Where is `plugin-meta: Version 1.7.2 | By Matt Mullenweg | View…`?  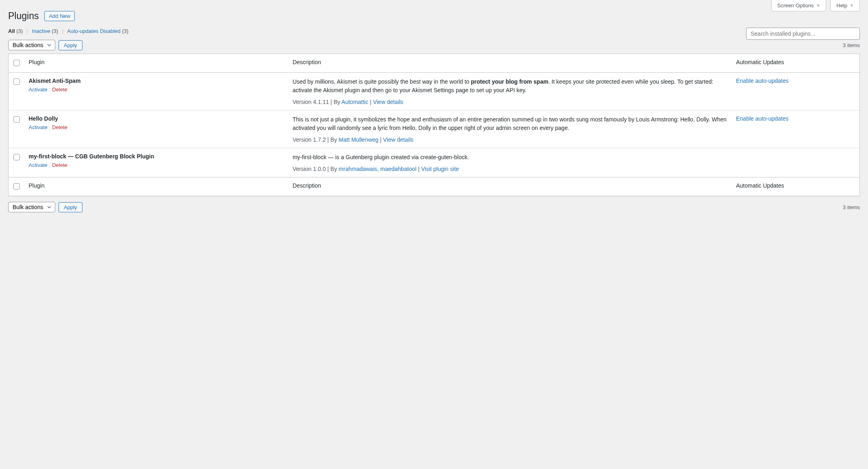
plugin-meta: Version 1.7.2 | By Matt Mullenweg | View… is located at coordinates (510, 140).